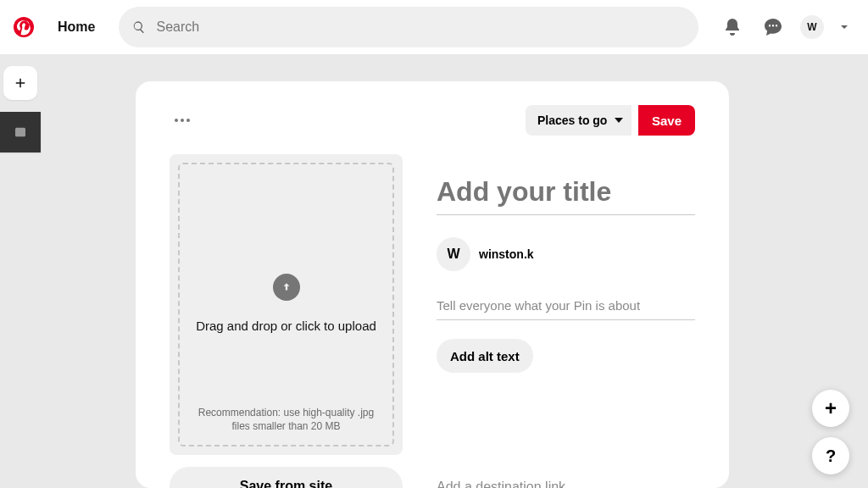 The width and height of the screenshot is (868, 488). I want to click on add-alt-text-button: Add alt text, so click(485, 356).